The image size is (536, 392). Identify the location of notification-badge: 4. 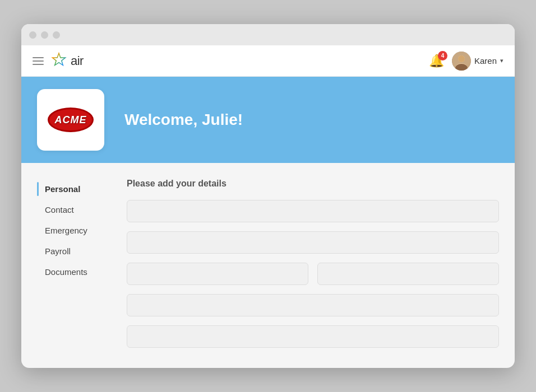
(443, 56).